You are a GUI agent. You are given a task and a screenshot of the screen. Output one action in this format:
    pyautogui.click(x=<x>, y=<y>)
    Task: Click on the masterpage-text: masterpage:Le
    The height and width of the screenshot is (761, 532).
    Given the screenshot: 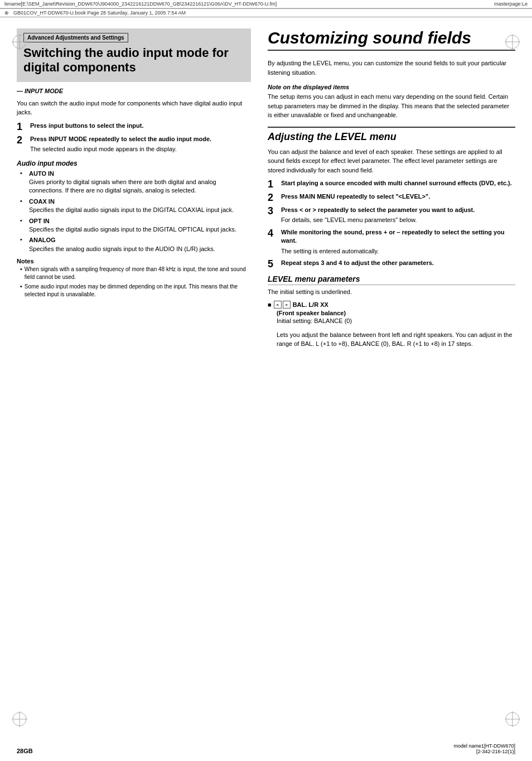 What is the action you would take?
    pyautogui.click(x=511, y=4)
    